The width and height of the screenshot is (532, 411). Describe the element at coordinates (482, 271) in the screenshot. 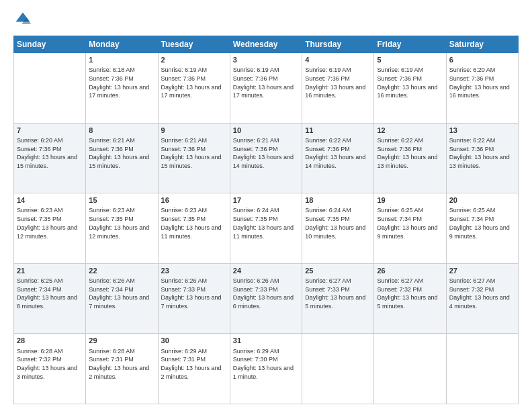

I see `day-number: 27` at that location.